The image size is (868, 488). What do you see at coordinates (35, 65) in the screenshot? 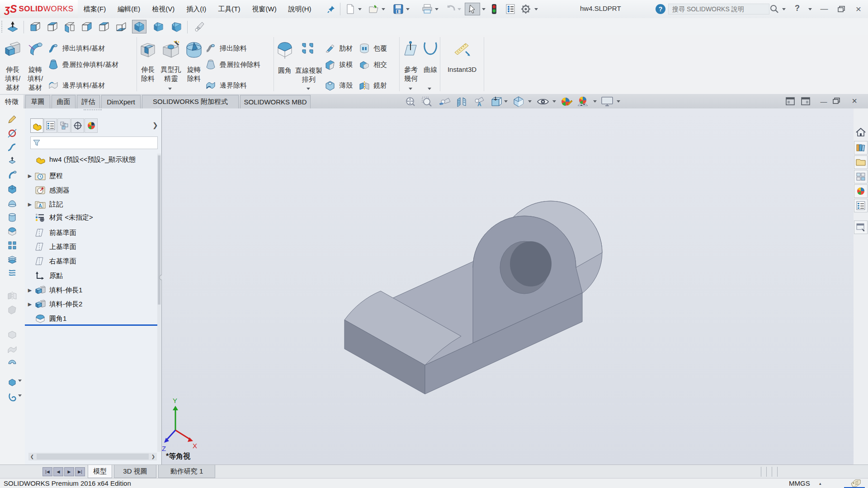
I see `revolved-boss-base-button: 旋轉 填料/ 基材` at bounding box center [35, 65].